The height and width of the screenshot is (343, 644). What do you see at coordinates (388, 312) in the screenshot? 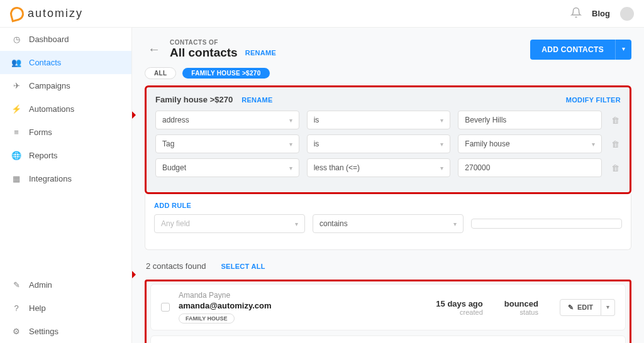
I see `contacts-highlight: Amanda Payne amanda@automizy.com FAMILY …` at bounding box center [388, 312].